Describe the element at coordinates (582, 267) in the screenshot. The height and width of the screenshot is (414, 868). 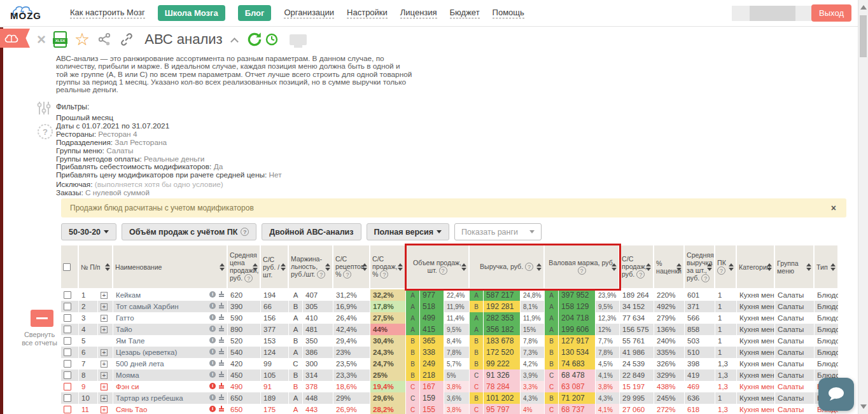
I see `column-header: Валовая маржа, руб. ?` at that location.